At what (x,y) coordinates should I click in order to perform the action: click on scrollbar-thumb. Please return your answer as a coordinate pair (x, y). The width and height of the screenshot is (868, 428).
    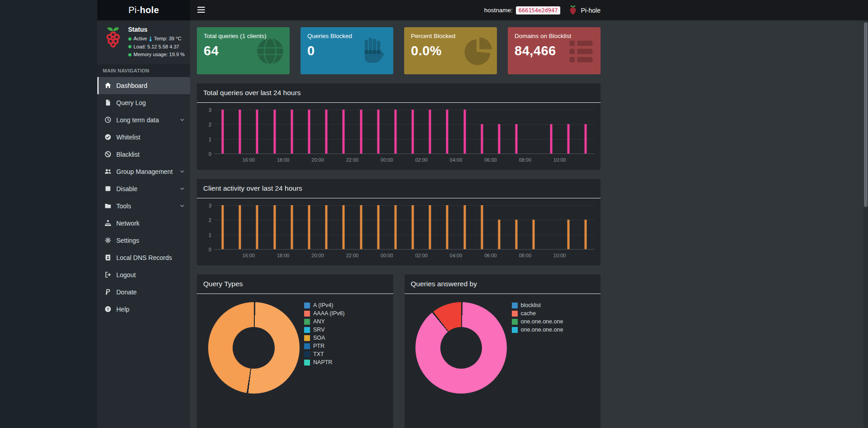
    Looking at the image, I should click on (866, 115).